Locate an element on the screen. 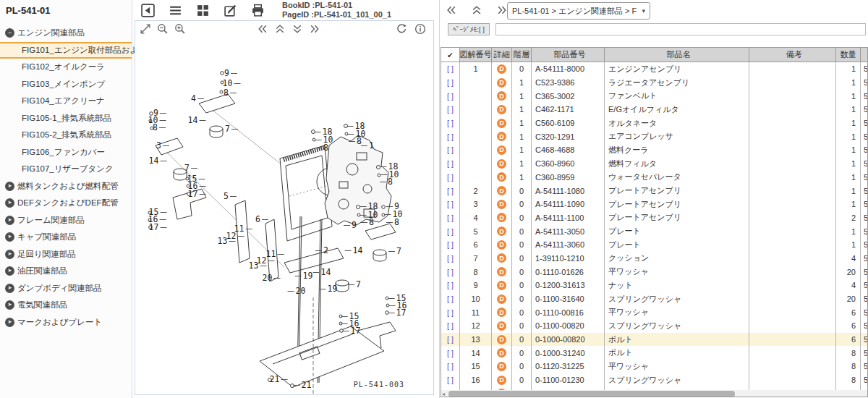 This screenshot has width=868, height=398. rotate-icon is located at coordinates (401, 29).